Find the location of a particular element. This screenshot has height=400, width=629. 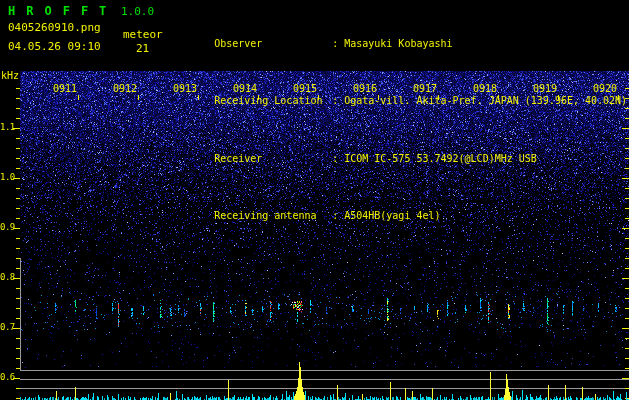

freq-tick-label: 0.7 is located at coordinates (7, 327).